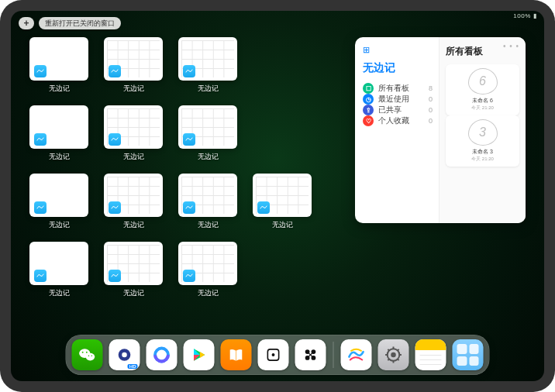 The image size is (555, 392). What do you see at coordinates (394, 88) in the screenshot?
I see `category-label: 所有看板` at bounding box center [394, 88].